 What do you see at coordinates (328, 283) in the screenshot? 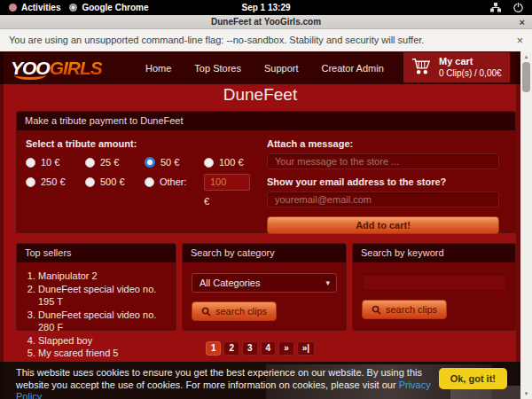
I see `chevron-down-icon: ▾` at bounding box center [328, 283].